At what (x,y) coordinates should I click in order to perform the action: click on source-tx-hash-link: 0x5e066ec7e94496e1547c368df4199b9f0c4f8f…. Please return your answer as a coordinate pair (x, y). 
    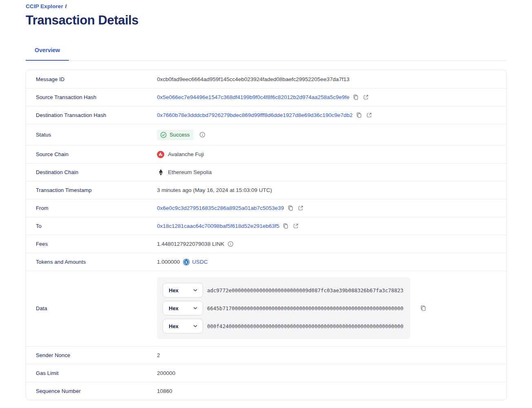
    Looking at the image, I should click on (253, 97).